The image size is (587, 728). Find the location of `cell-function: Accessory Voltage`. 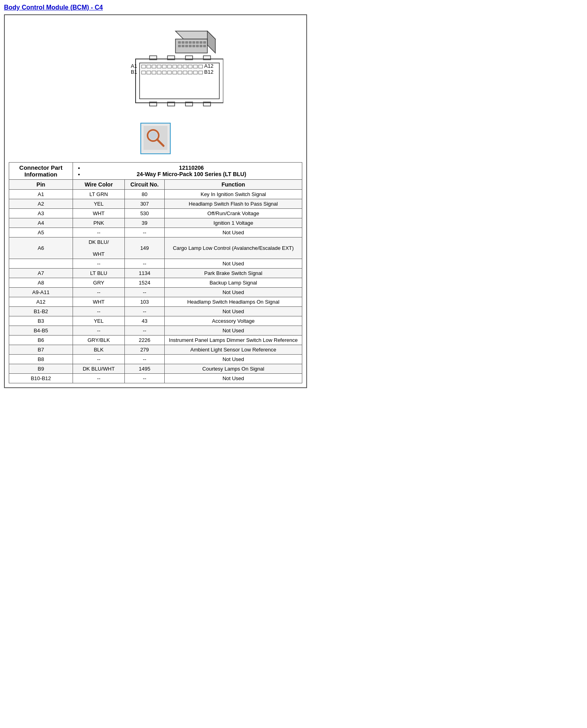

cell-function: Accessory Voltage is located at coordinates (234, 321).